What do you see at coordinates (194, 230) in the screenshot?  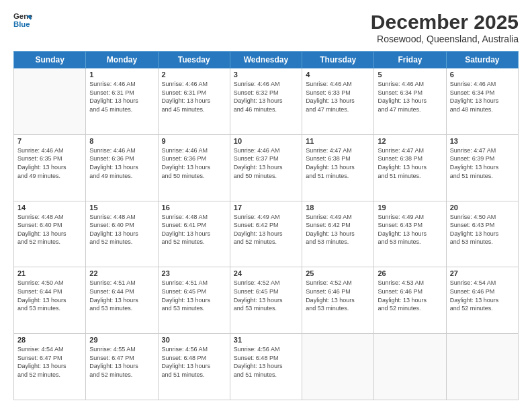 I see `cell-content: Sunrise: 4:48 AM Sunset: 6:41 PM Dayligh…` at bounding box center [194, 230].